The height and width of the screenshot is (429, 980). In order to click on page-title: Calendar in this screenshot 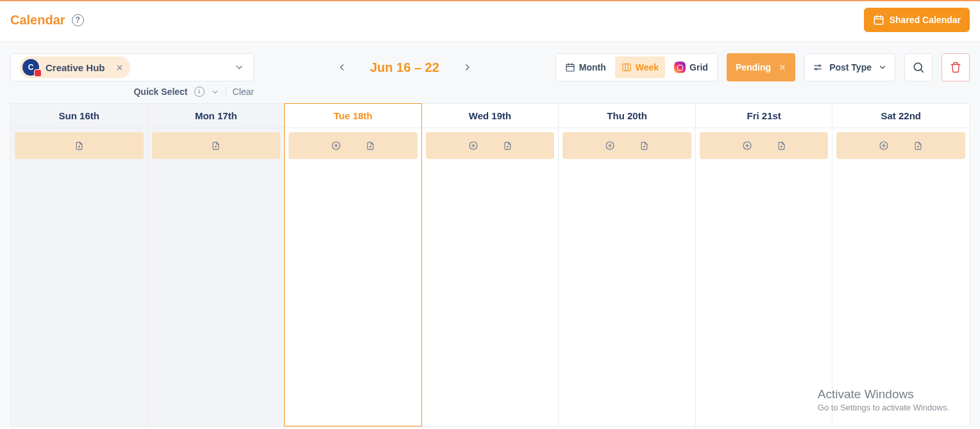, I will do `click(38, 21)`.